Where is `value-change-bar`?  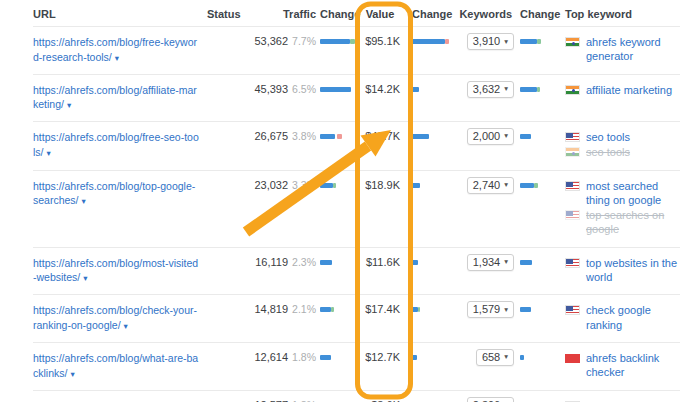 value-change-bar is located at coordinates (433, 262).